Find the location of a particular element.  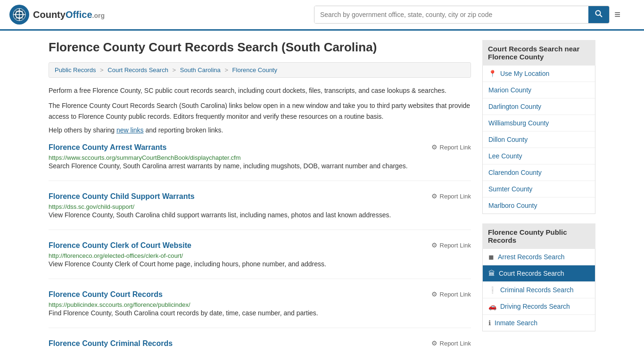

sidebar-link-label: Williamsburg County is located at coordinates (519, 123).